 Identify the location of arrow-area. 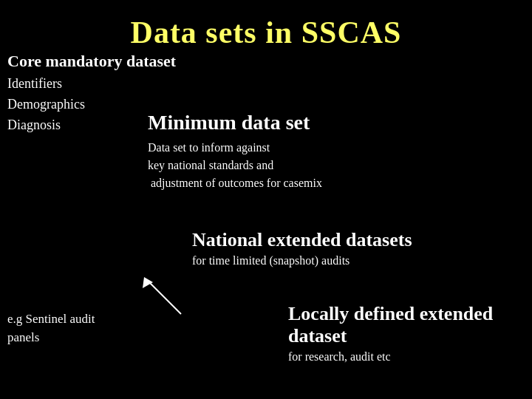
(166, 296).